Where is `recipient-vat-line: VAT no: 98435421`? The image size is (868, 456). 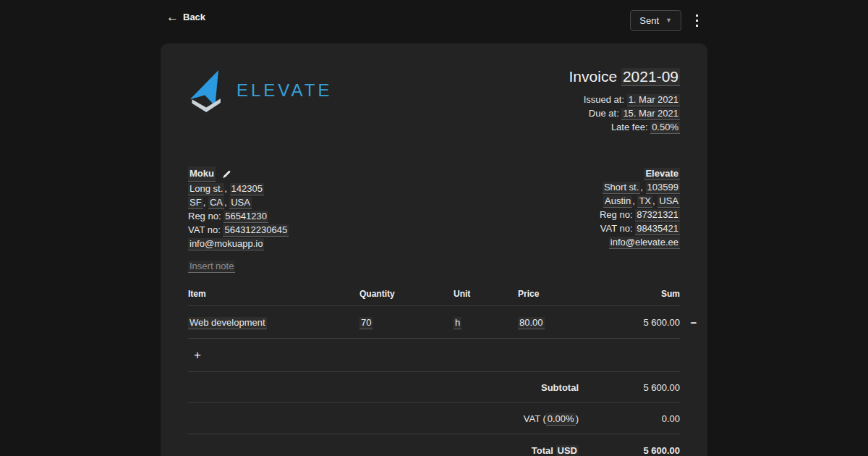 recipient-vat-line: VAT no: 98435421 is located at coordinates (639, 229).